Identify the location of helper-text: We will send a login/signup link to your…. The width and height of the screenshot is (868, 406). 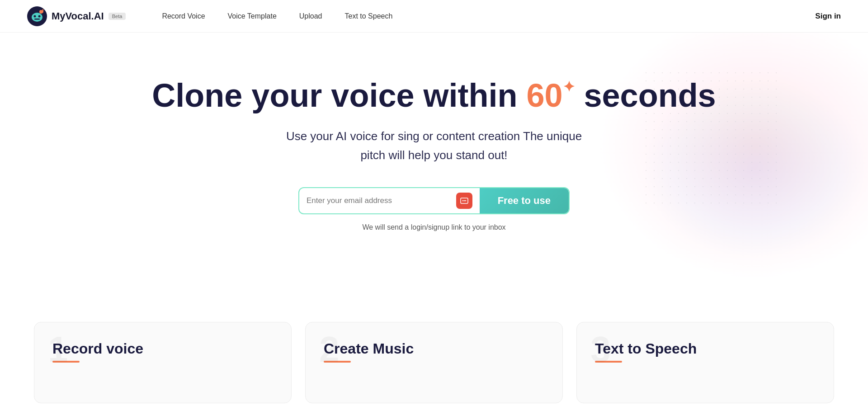
(434, 227).